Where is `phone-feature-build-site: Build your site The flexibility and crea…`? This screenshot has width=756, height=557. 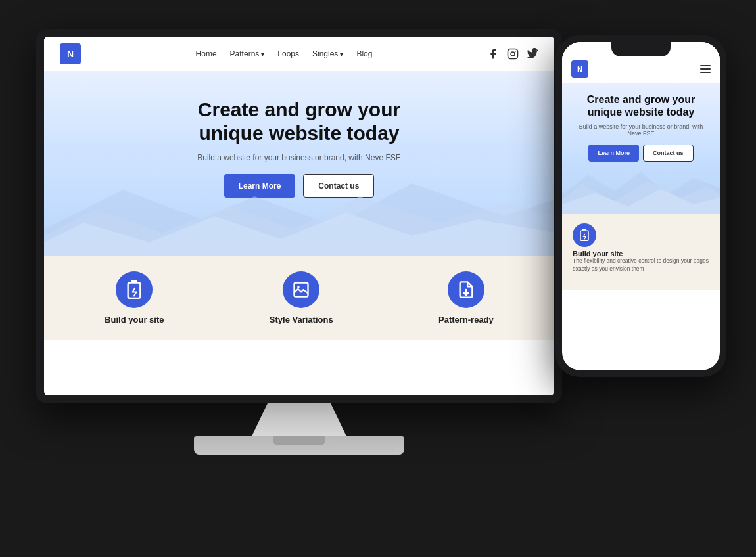
phone-feature-build-site: Build your site The flexibility and crea… is located at coordinates (641, 248).